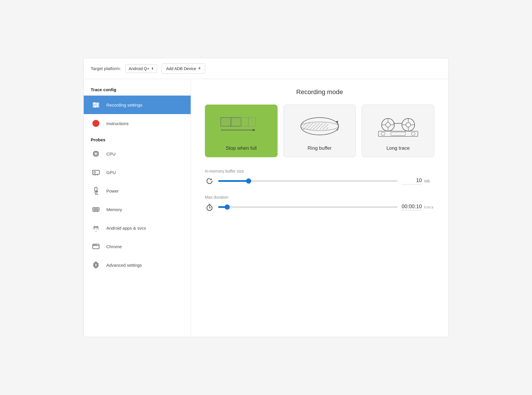  What do you see at coordinates (137, 209) in the screenshot?
I see `sidebar-item-memory: Memory` at bounding box center [137, 209].